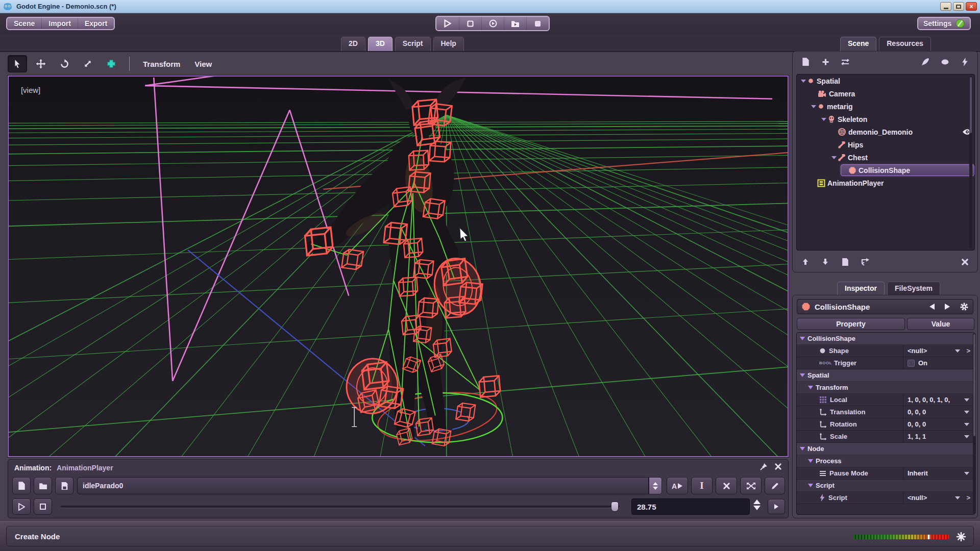 The image size is (980, 551). What do you see at coordinates (21, 507) in the screenshot?
I see `play-animation-button` at bounding box center [21, 507].